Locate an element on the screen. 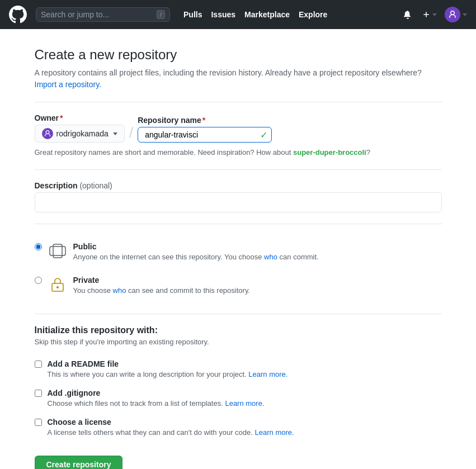 Image resolution: width=476 pixels, height=469 pixels. public-who-link: who is located at coordinates (271, 257).